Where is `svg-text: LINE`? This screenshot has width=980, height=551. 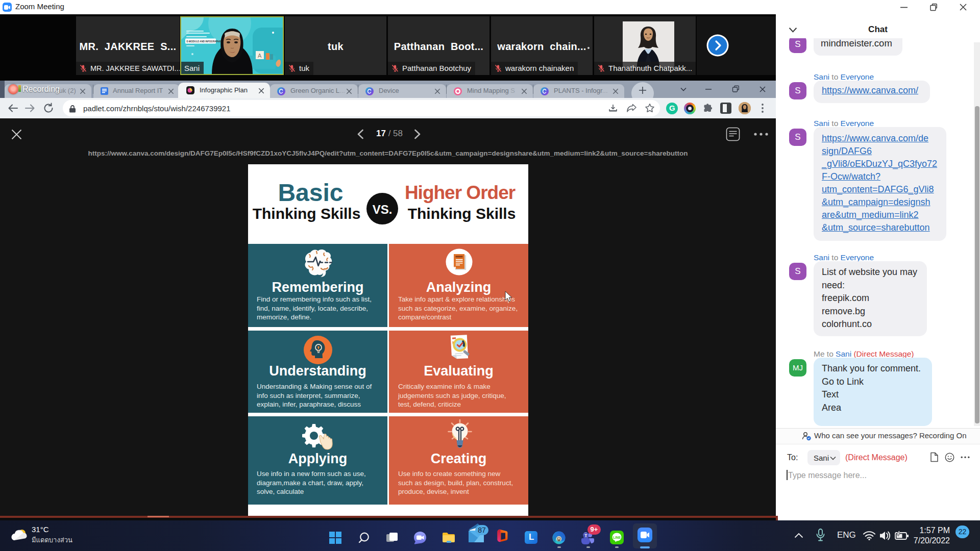
svg-text: LINE is located at coordinates (617, 538).